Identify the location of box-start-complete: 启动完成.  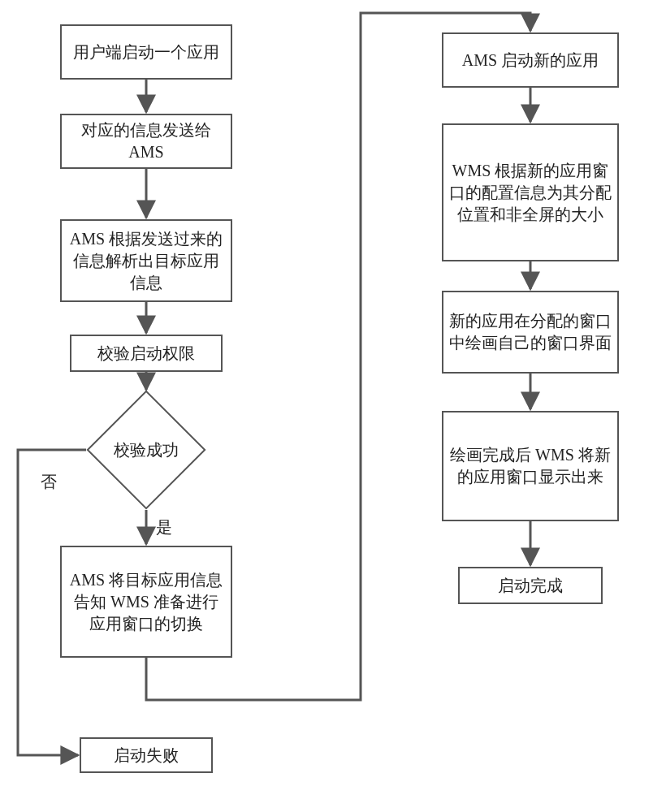
(530, 585).